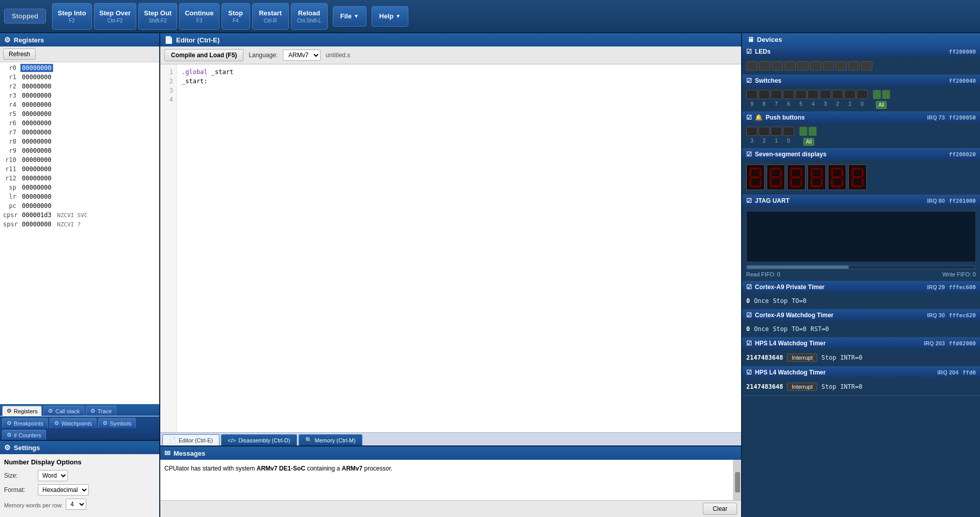 This screenshot has width=980, height=517. Describe the element at coordinates (309, 16) in the screenshot. I see `reload-button: Reload Ctrl-Shift-L` at that location.